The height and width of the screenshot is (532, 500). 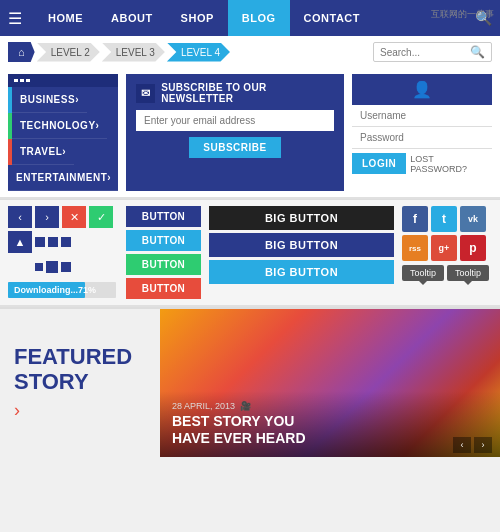 What do you see at coordinates (332, 18) in the screenshot?
I see `nav-item-contact: CONTACT` at bounding box center [332, 18].